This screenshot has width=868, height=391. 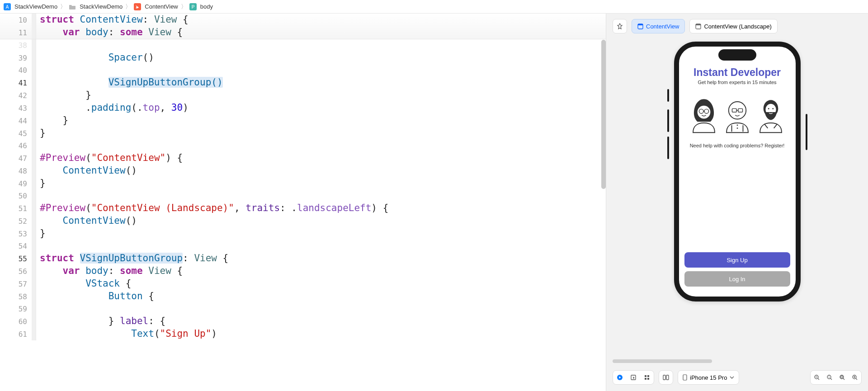 I want to click on preview-tab: ContentView (Landscape), so click(x=733, y=26).